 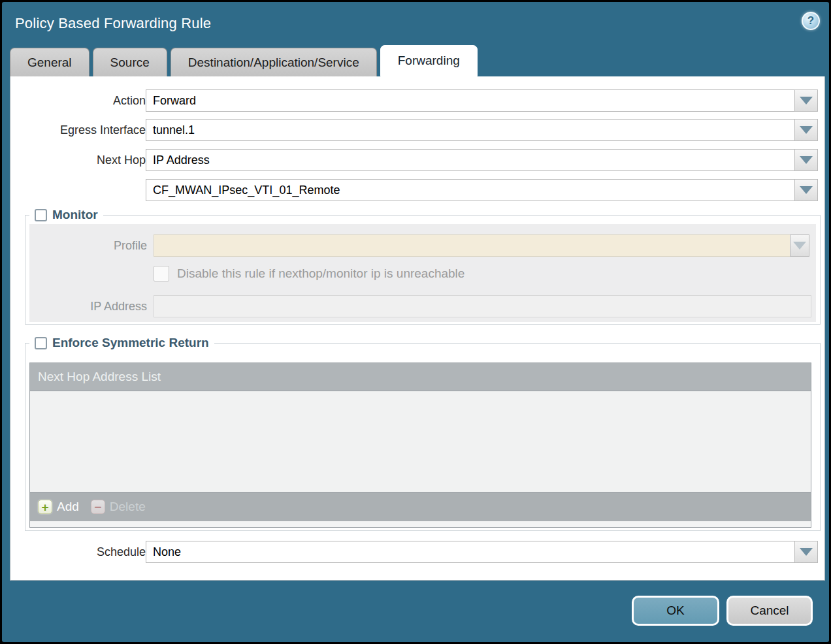 What do you see at coordinates (470, 552) in the screenshot?
I see `schedule-select: None` at bounding box center [470, 552].